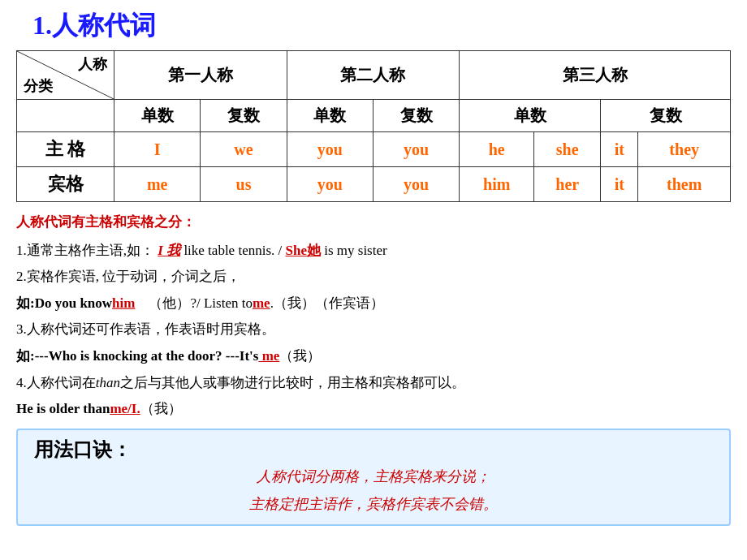 The image size is (747, 560). What do you see at coordinates (193, 304) in the screenshot?
I see `rule-2b-mid: （他）?/ Listen to` at bounding box center [193, 304].